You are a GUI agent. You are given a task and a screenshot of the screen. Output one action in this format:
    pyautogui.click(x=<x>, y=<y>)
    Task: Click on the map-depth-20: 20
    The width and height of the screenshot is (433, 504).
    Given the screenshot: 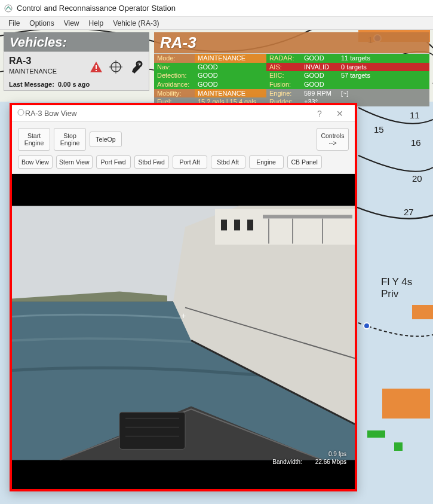 What is the action you would take?
    pyautogui.click(x=417, y=178)
    